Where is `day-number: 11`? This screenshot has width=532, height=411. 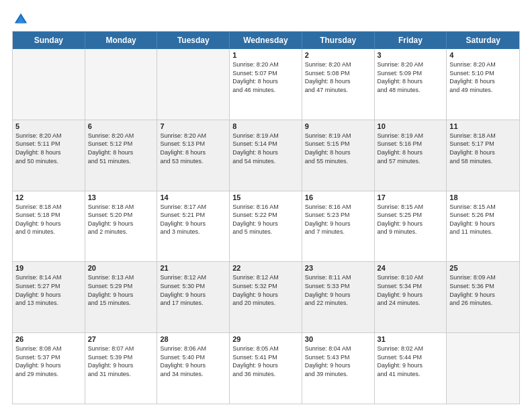 day-number: 11 is located at coordinates (483, 126).